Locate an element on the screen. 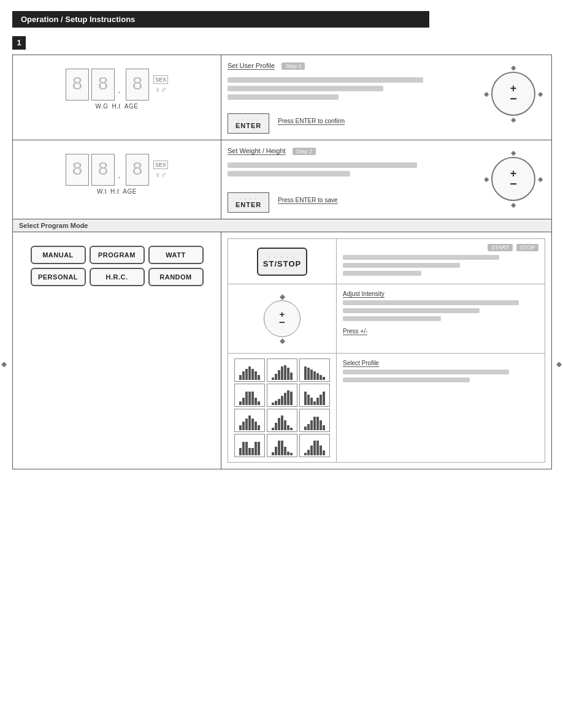 The image size is (563, 728). label-wt: W.t is located at coordinates (102, 191).